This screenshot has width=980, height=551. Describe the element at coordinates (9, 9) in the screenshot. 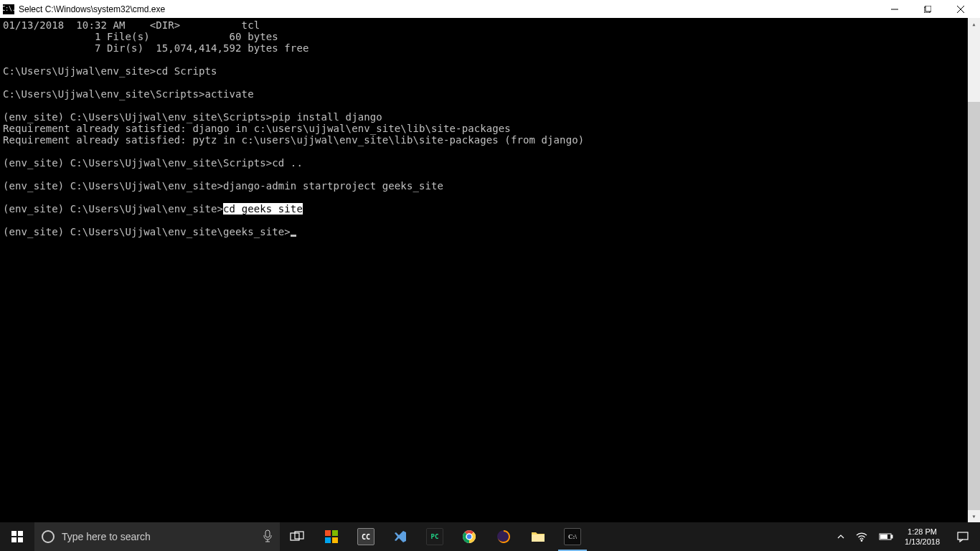

I see `cmd-icon: C:\.` at that location.